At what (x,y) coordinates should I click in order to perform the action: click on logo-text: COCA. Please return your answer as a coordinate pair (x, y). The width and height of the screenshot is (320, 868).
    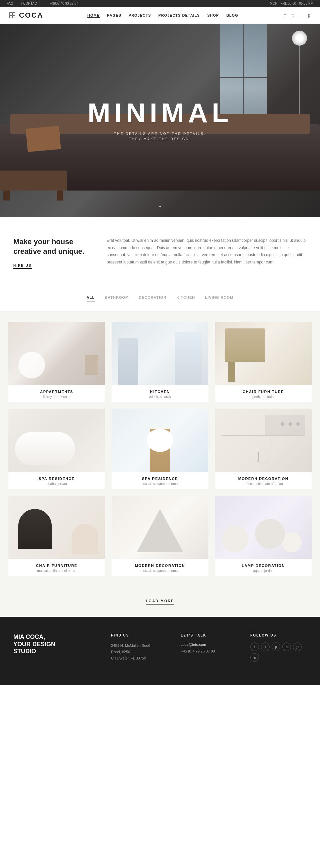
    Looking at the image, I should click on (31, 16).